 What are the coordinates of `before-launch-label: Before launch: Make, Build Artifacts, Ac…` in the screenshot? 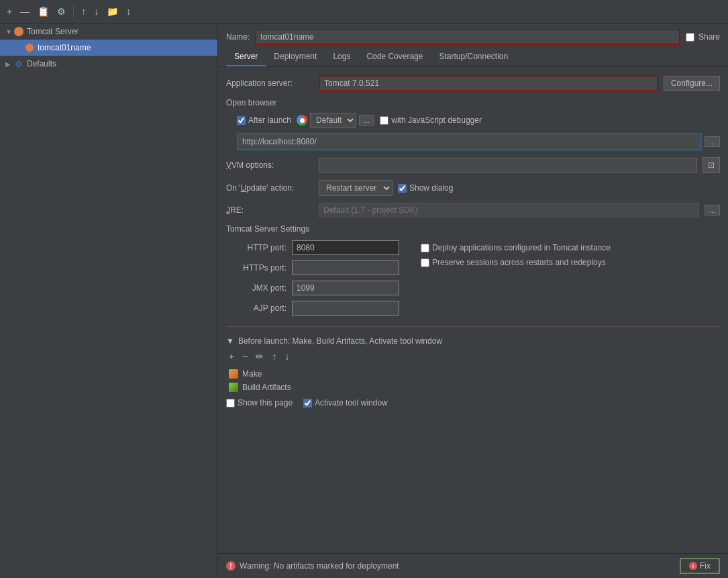 It's located at (340, 341).